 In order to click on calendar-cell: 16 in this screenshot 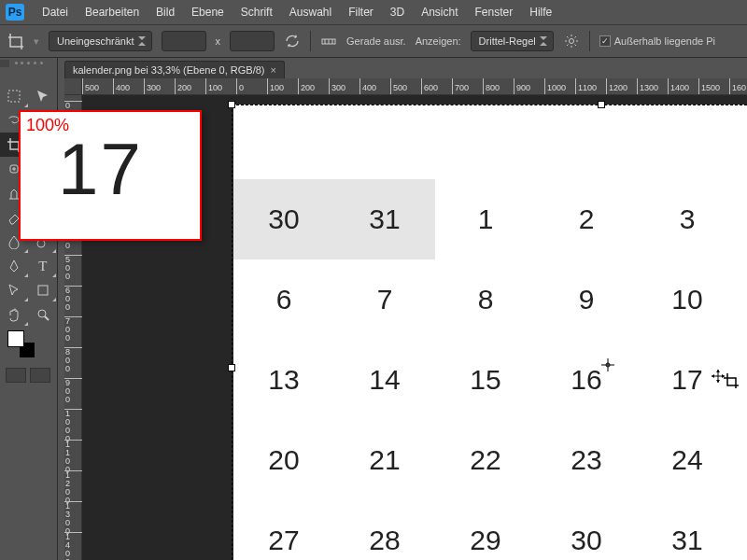, I will do `click(586, 380)`.